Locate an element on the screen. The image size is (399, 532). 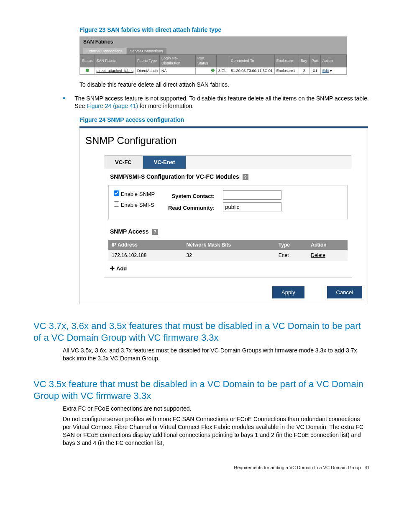
san-subtab-server: Server Connections is located at coordinates (146, 51).